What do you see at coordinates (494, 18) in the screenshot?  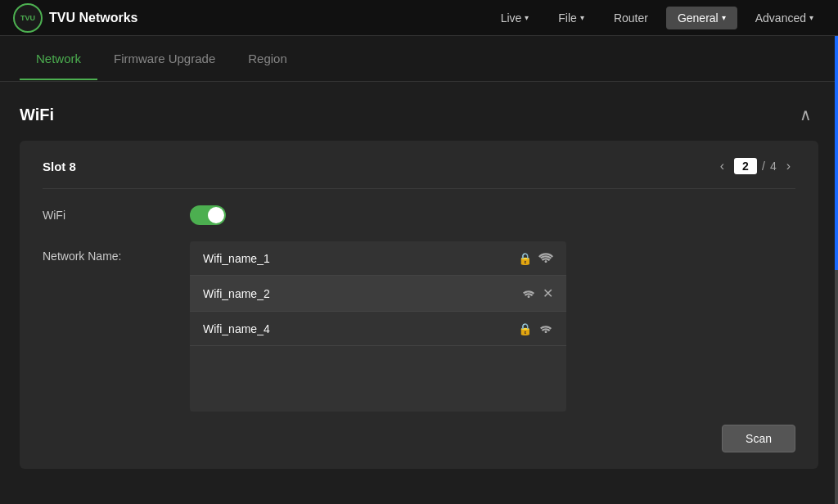 I see `nav-items: Live ▾ File ▾ Router General ▾ Advanced …` at bounding box center [494, 18].